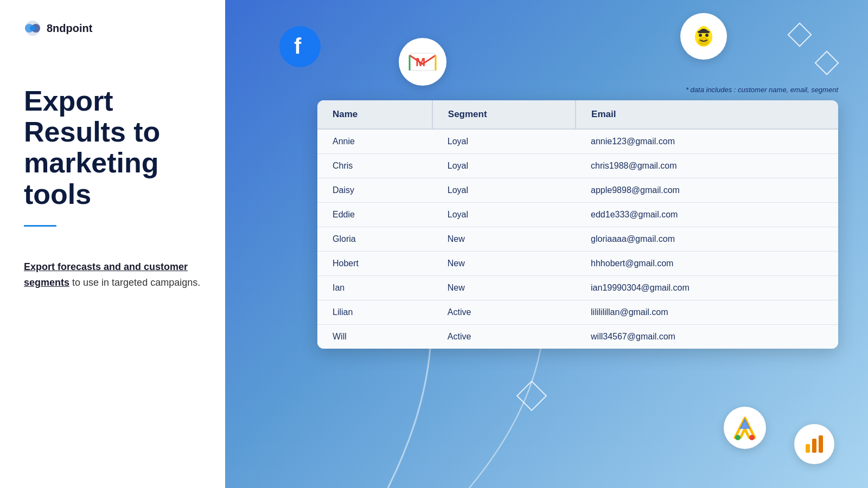 The height and width of the screenshot is (488, 868). What do you see at coordinates (707, 264) in the screenshot?
I see `email-cell: hhhobert@gmail.com` at bounding box center [707, 264].